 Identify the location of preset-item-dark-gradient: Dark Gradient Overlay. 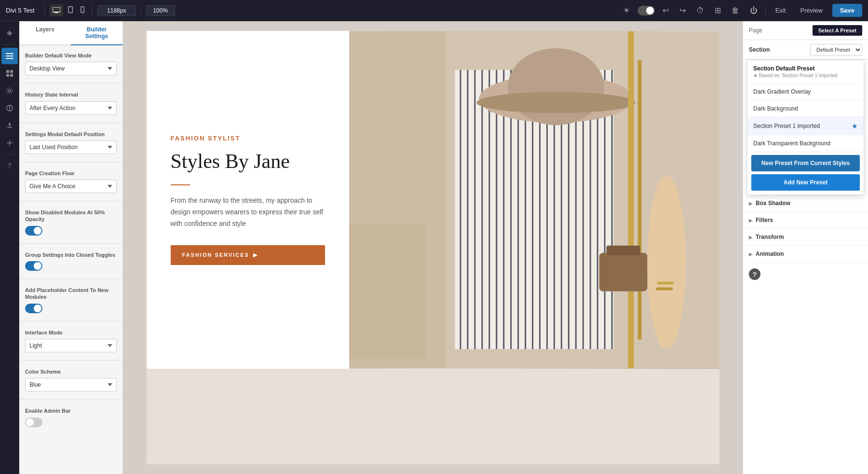
(805, 92).